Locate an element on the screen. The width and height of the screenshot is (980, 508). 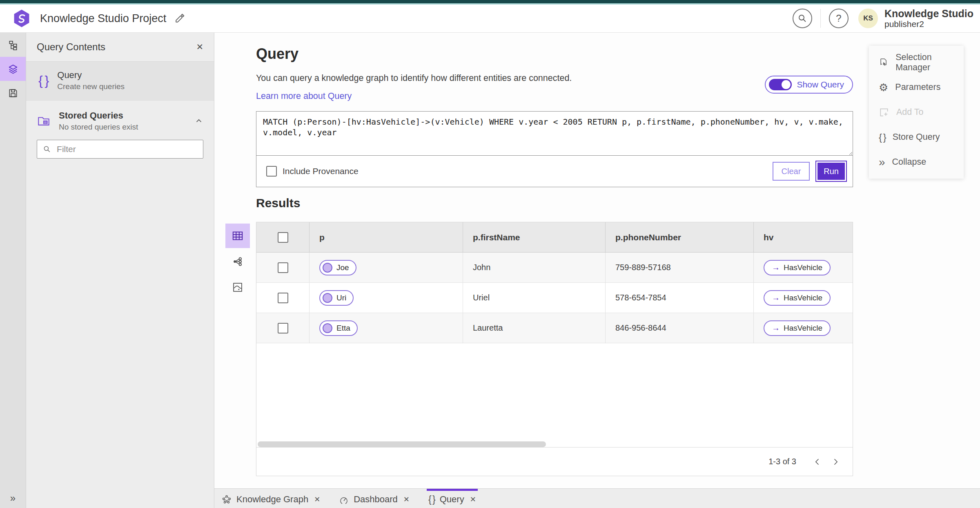
include-provenance-checkbox is located at coordinates (272, 171).